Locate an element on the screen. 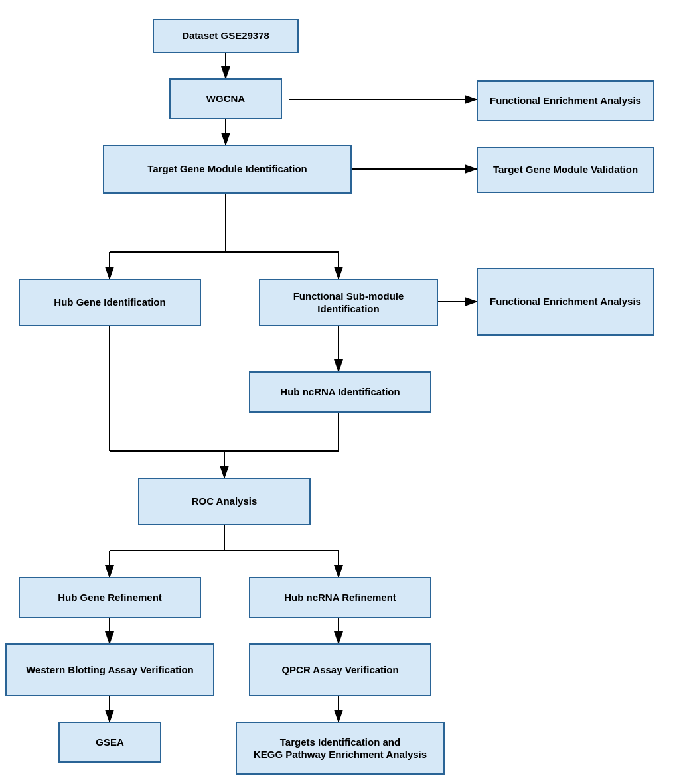 The height and width of the screenshot is (784, 677). wgcna-box: WGCNA is located at coordinates (226, 99).